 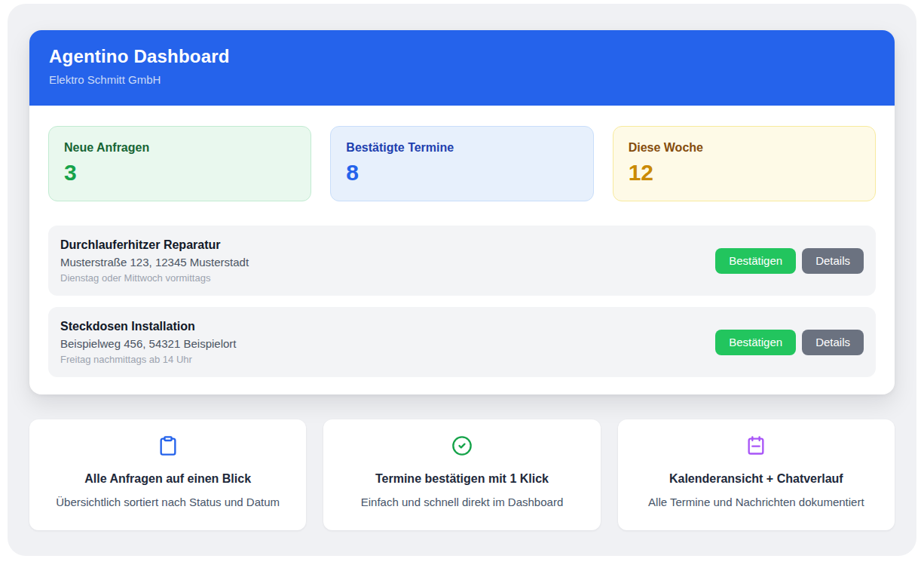 I want to click on request-info: Steckdosen Installation Beispielweg 456,…, so click(x=148, y=342).